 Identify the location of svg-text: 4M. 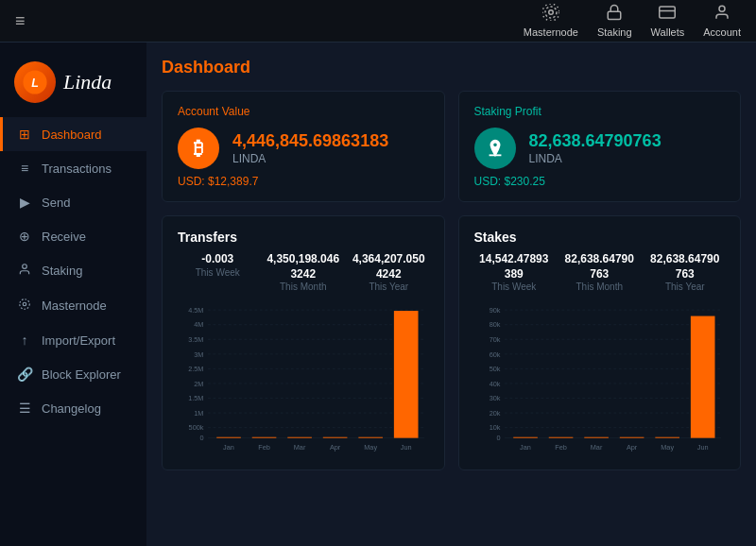
(198, 325).